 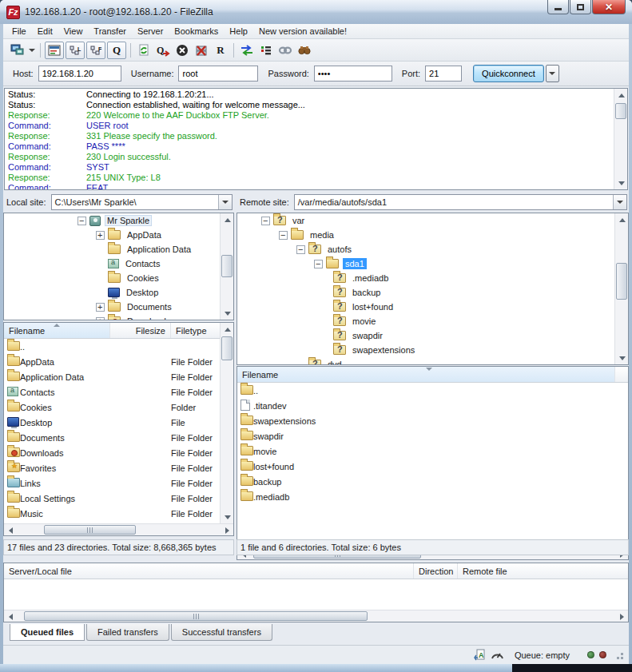 What do you see at coordinates (118, 264) in the screenshot?
I see `tree-item: Contacts` at bounding box center [118, 264].